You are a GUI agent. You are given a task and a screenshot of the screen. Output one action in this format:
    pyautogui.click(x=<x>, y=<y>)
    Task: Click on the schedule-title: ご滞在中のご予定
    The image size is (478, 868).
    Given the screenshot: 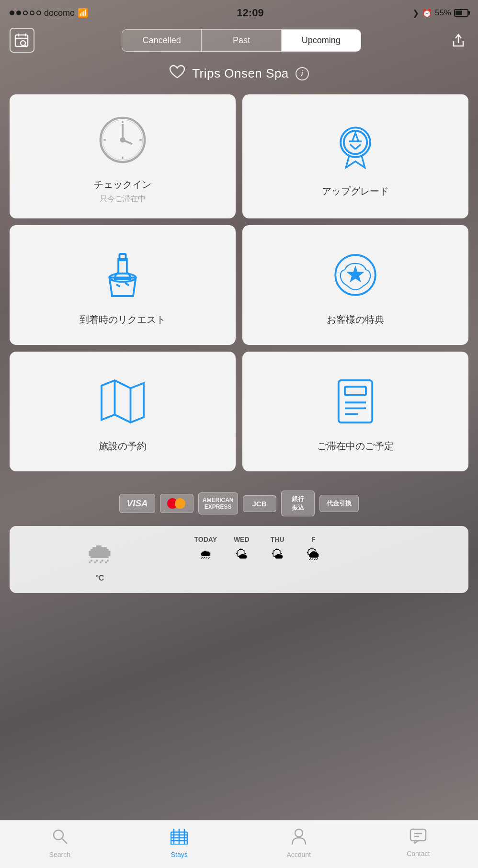 What is the action you would take?
    pyautogui.click(x=355, y=446)
    